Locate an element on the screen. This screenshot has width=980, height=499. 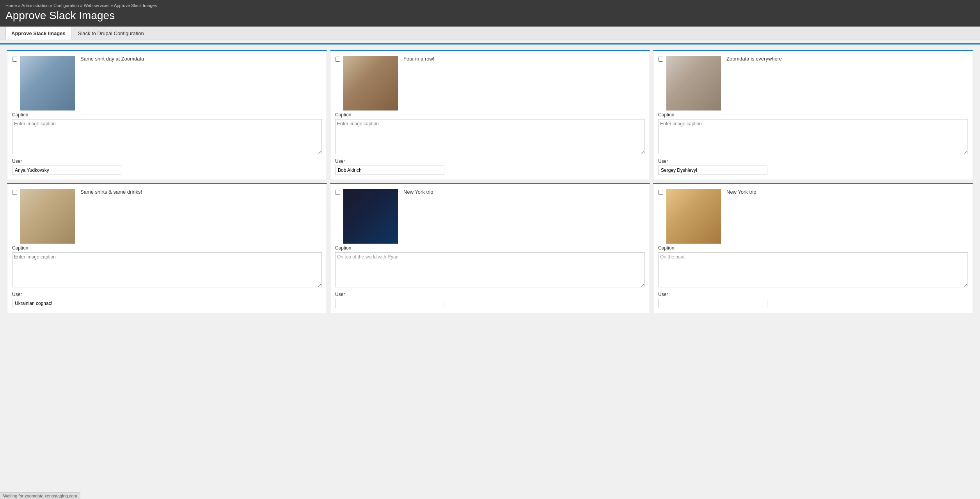
caption-label-6: Caption is located at coordinates (813, 248).